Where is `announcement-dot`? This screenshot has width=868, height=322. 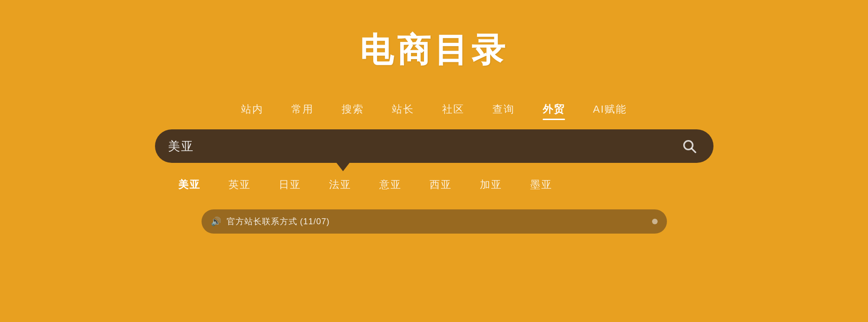 announcement-dot is located at coordinates (655, 221).